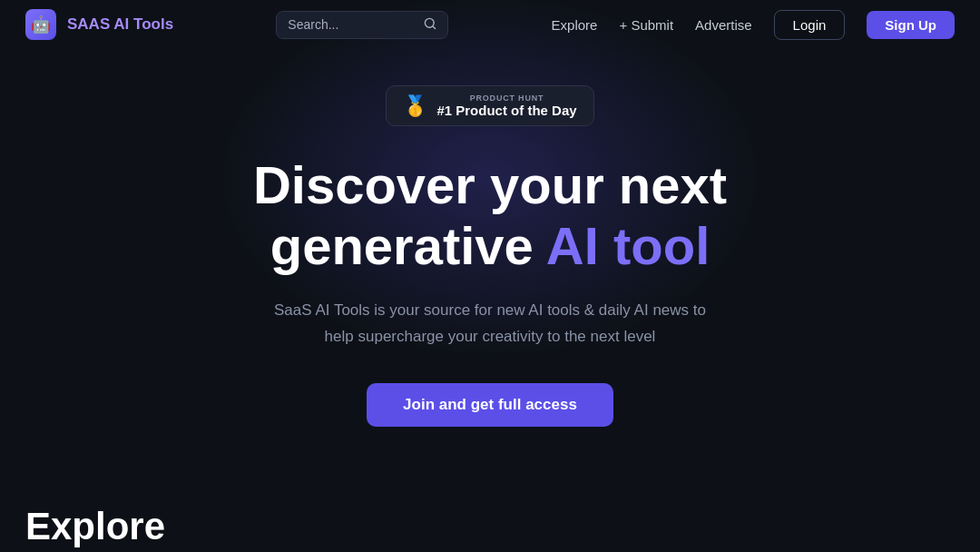  Describe the element at coordinates (120, 25) in the screenshot. I see `logo-text: SAAS AI Tools` at that location.